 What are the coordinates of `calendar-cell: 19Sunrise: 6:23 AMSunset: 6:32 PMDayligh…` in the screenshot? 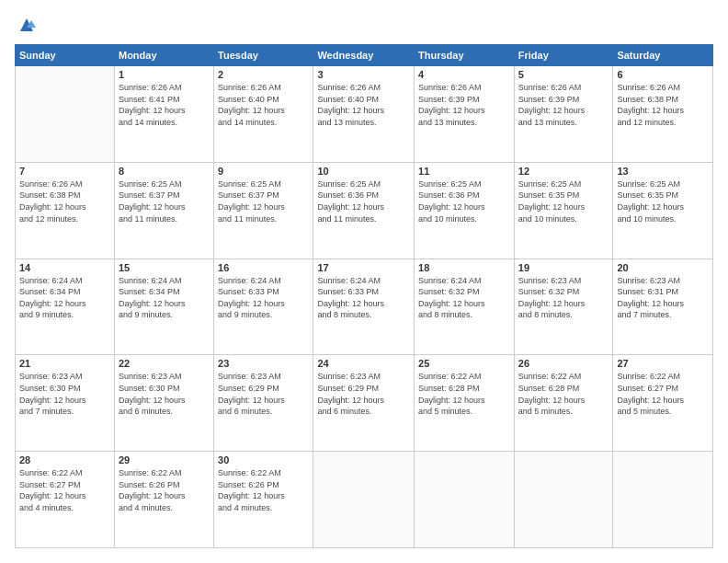 It's located at (563, 307).